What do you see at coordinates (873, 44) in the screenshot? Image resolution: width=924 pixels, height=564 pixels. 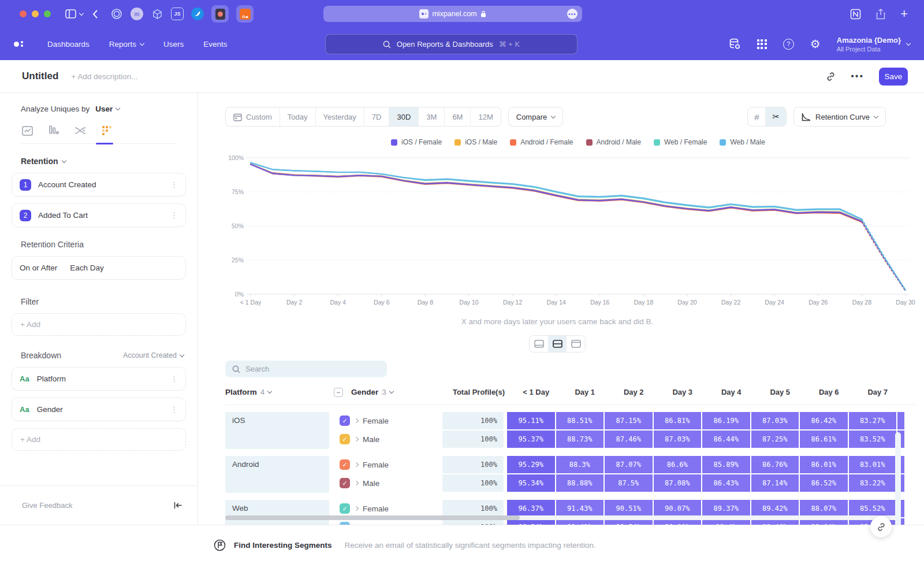 I see `project-switcher: Amazonia {Demo} All Project Data` at bounding box center [873, 44].